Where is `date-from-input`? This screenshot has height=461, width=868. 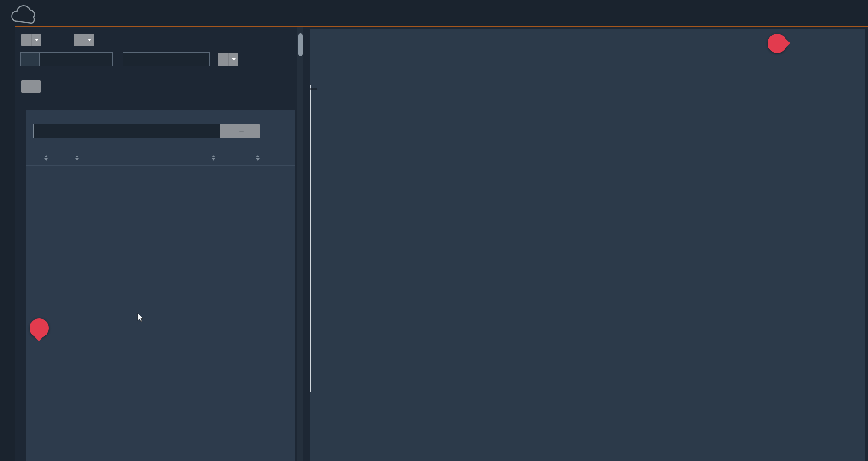
date-from-input is located at coordinates (76, 59).